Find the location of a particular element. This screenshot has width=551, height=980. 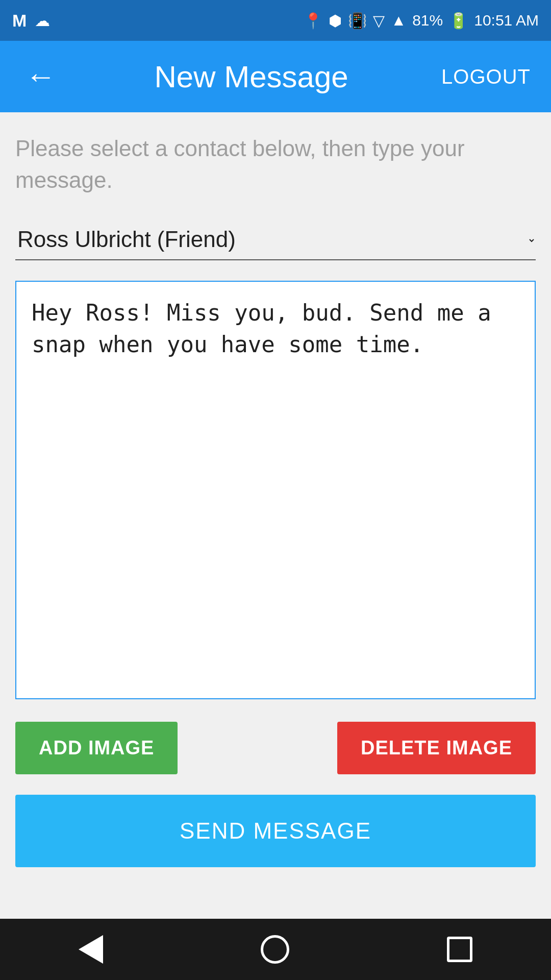

status-left-icons: M ☁ is located at coordinates (31, 20).